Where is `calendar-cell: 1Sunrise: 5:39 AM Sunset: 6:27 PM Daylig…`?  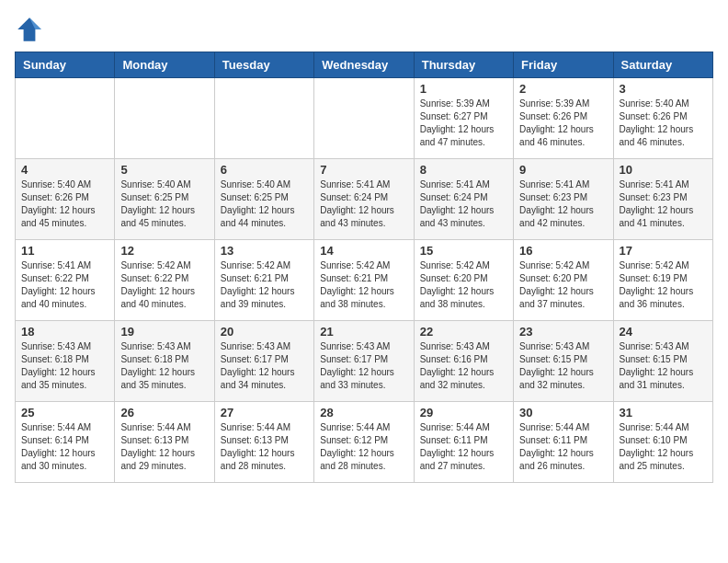 calendar-cell: 1Sunrise: 5:39 AM Sunset: 6:27 PM Daylig… is located at coordinates (463, 119).